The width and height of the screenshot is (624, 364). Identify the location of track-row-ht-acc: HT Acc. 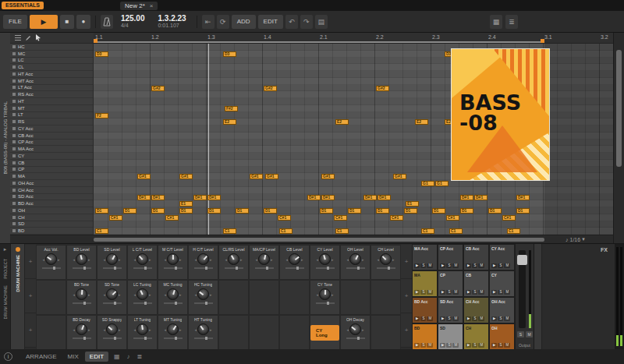
(51, 75).